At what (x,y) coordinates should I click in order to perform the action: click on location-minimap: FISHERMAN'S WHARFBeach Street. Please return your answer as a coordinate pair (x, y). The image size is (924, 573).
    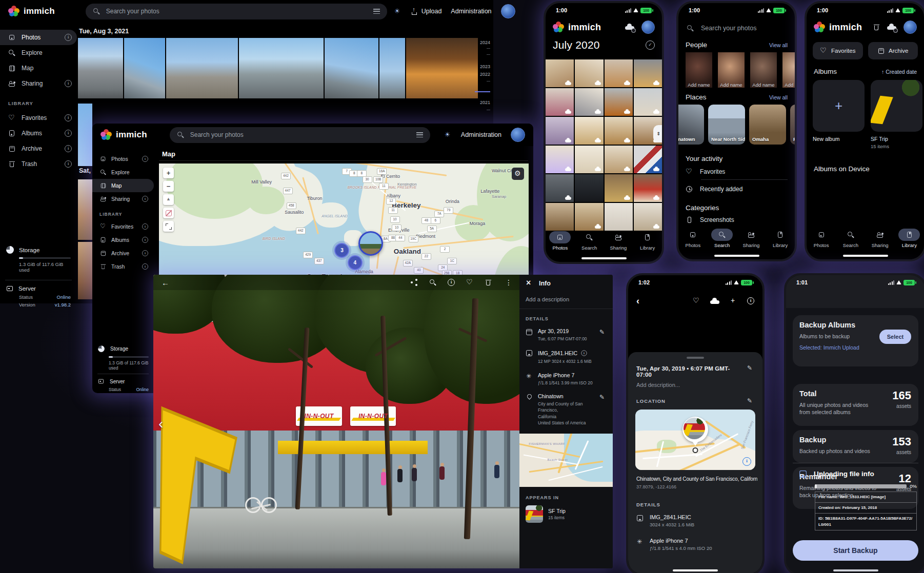
    Looking at the image, I should click on (566, 460).